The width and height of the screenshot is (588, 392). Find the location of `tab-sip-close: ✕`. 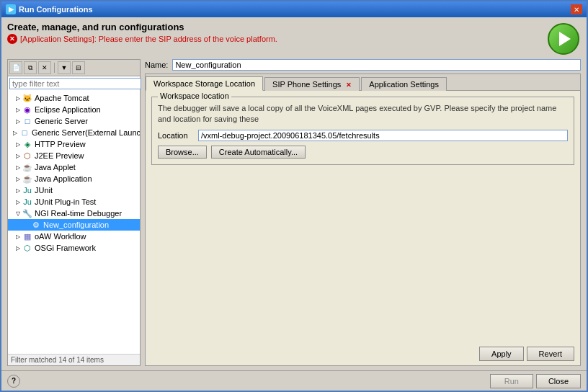

tab-sip-close: ✕ is located at coordinates (349, 85).